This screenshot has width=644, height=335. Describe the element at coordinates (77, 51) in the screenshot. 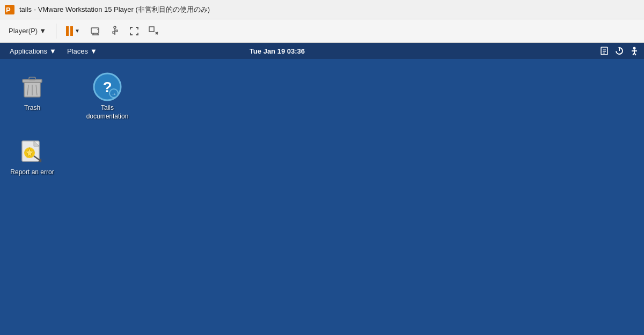

I see `places-label: Places` at that location.